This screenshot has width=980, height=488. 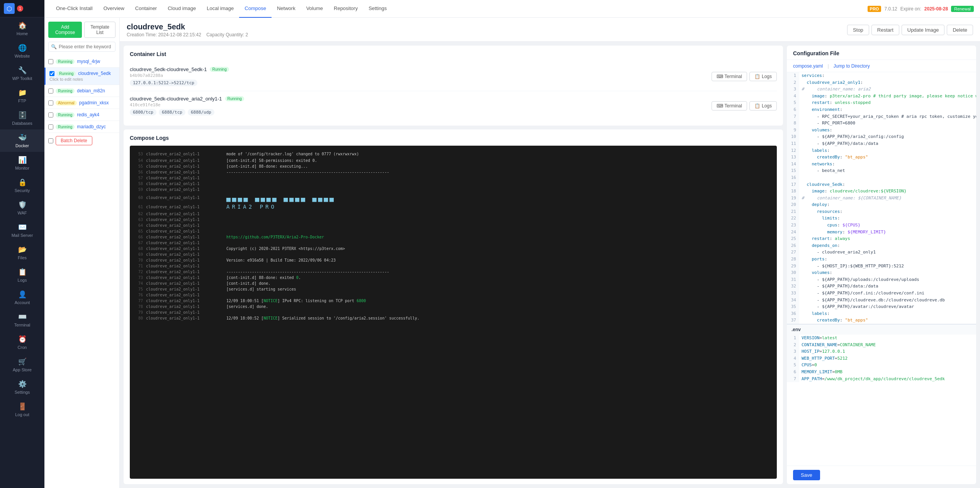 What do you see at coordinates (65, 30) in the screenshot?
I see `add-compose-button: Add Compose` at bounding box center [65, 30].